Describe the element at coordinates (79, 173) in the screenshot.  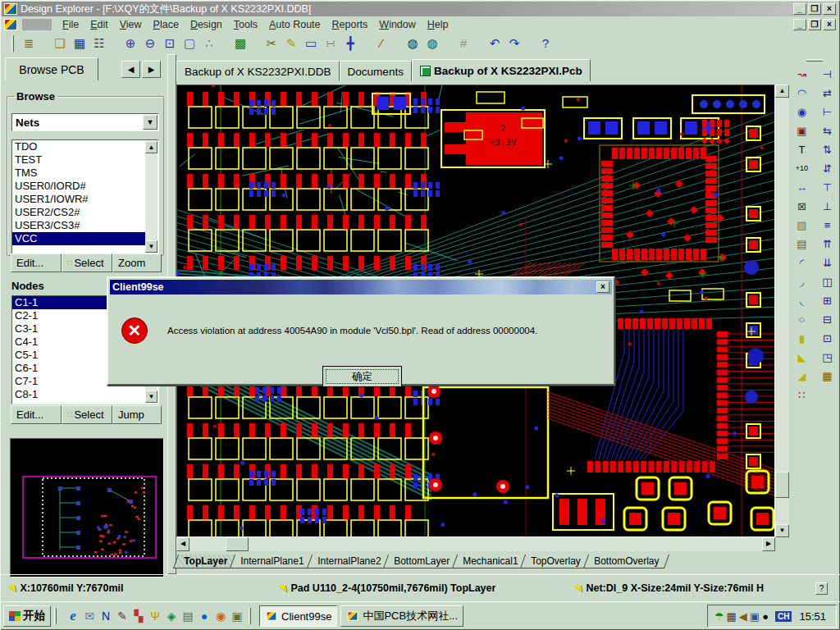
I see `net-item: TMS` at that location.